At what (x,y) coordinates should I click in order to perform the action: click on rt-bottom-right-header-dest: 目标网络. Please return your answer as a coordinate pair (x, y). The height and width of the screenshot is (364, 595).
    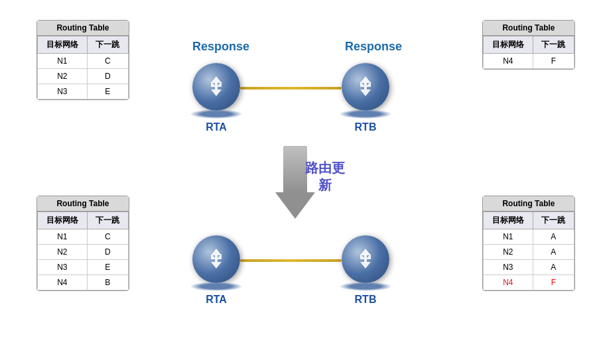
    Looking at the image, I should click on (508, 221).